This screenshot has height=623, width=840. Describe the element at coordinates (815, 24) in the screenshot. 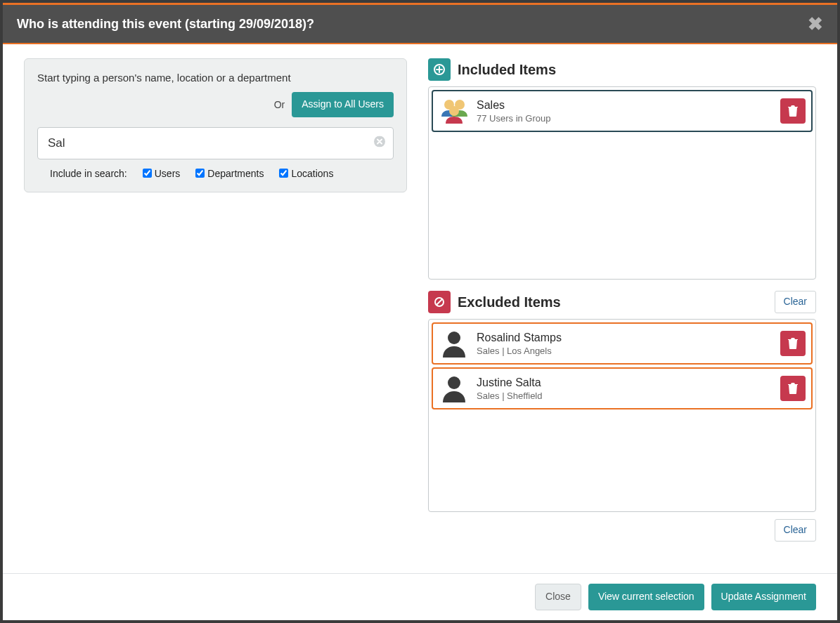

I see `close-icon: ✖` at that location.